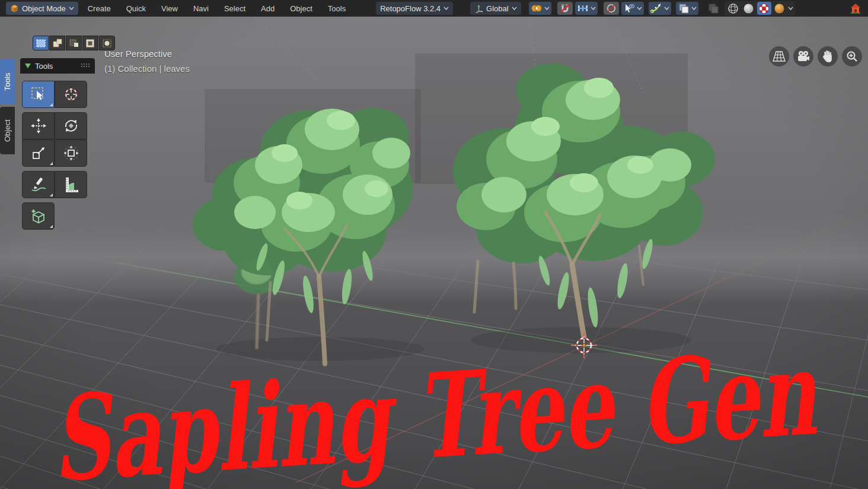 The height and width of the screenshot is (489, 868). Describe the element at coordinates (733, 8) in the screenshot. I see `wireframe-sphere-icon` at that location.